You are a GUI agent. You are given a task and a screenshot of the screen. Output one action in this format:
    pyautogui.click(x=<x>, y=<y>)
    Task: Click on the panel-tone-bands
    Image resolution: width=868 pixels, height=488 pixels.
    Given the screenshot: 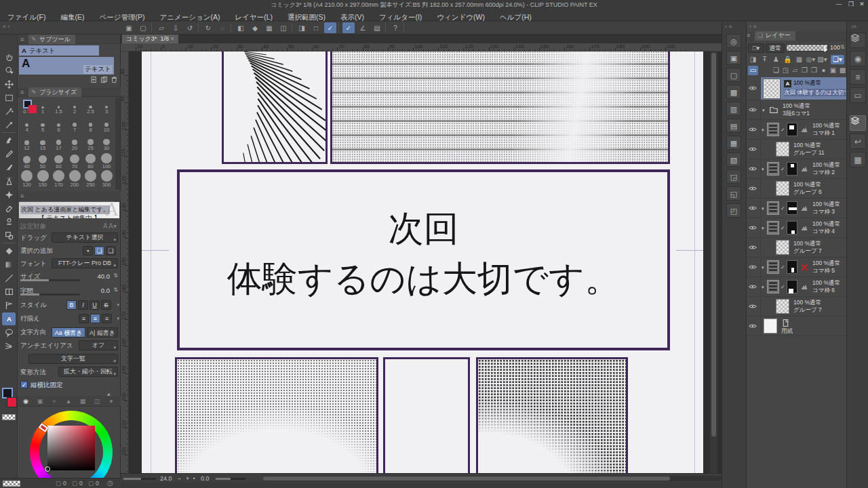 What is the action you would take?
    pyautogui.click(x=500, y=108)
    